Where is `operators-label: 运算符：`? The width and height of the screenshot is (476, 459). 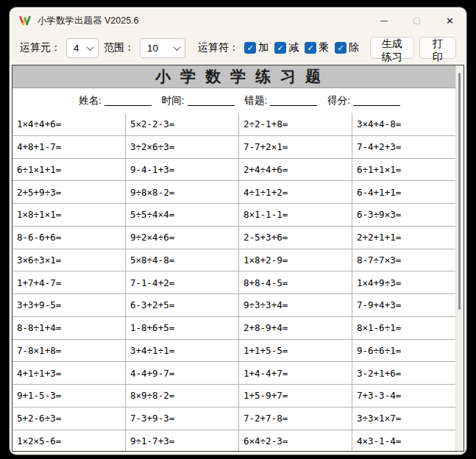
operators-label: 运算符： is located at coordinates (219, 48).